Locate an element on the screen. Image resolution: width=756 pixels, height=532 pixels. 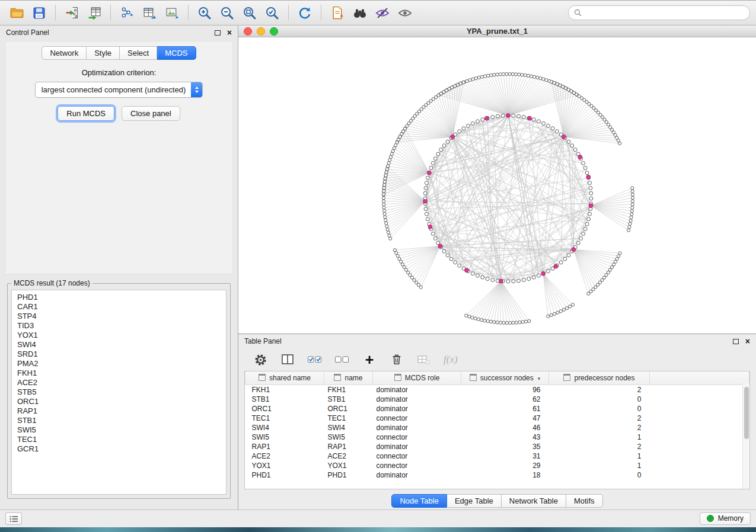
mcds-result-item: SRD1 is located at coordinates (119, 354).